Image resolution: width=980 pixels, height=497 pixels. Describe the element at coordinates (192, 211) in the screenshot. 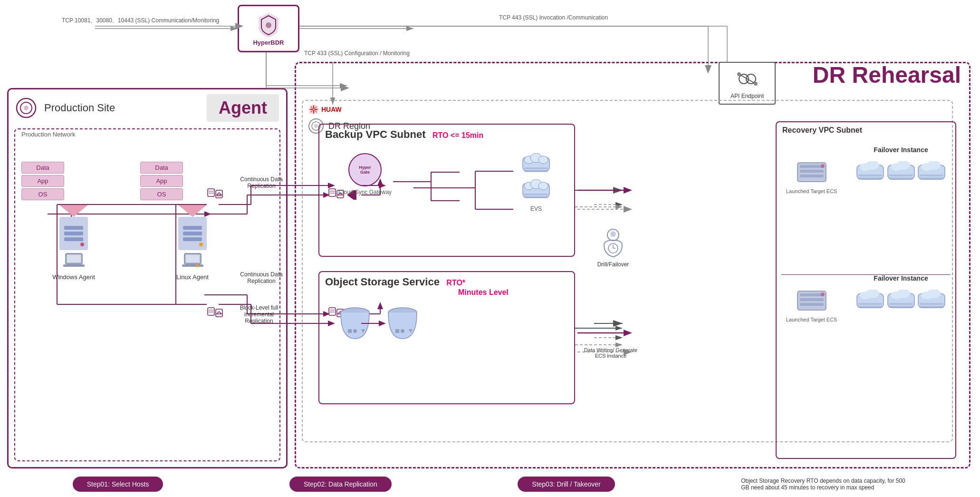

I see `linux-arrow-down` at that location.